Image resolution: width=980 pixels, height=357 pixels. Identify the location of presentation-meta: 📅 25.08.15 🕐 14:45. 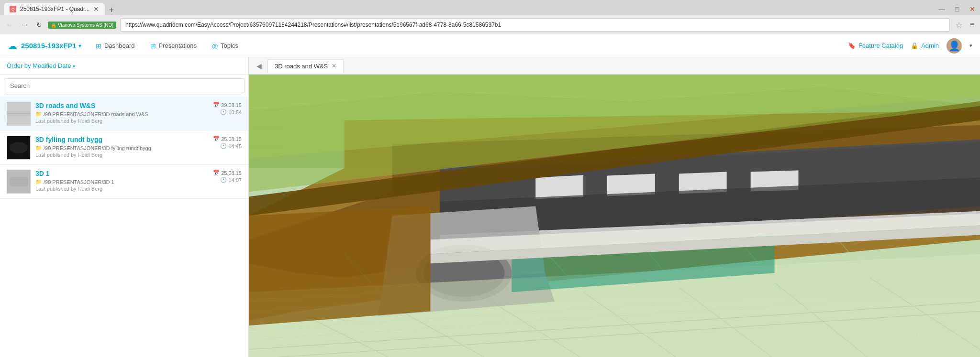
(227, 142).